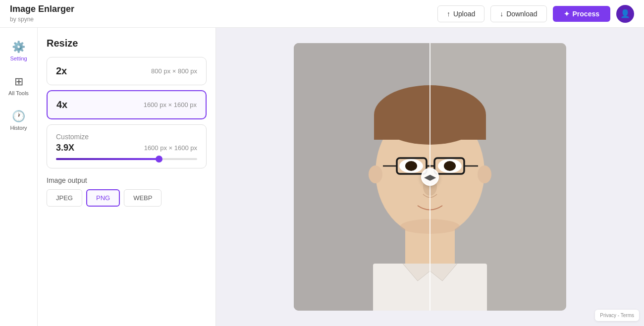  I want to click on download-button: ↓ Download, so click(518, 14).